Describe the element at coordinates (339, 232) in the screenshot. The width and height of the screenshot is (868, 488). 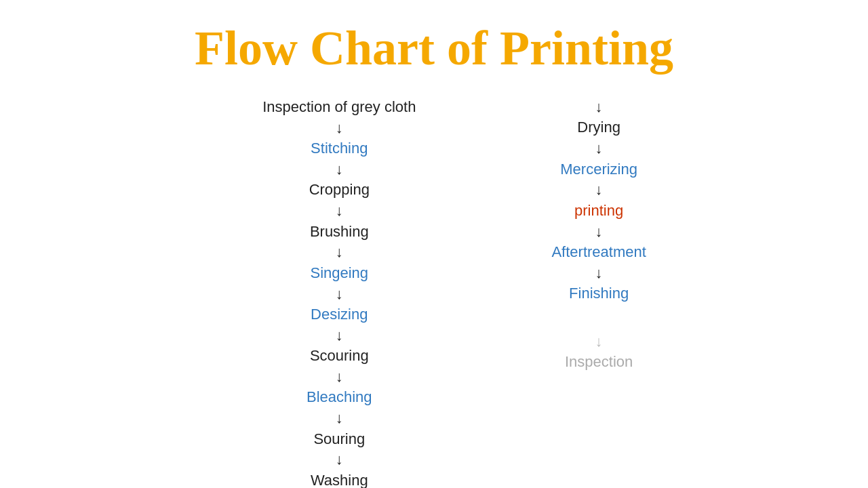
I see `flow-step: Brushing` at that location.